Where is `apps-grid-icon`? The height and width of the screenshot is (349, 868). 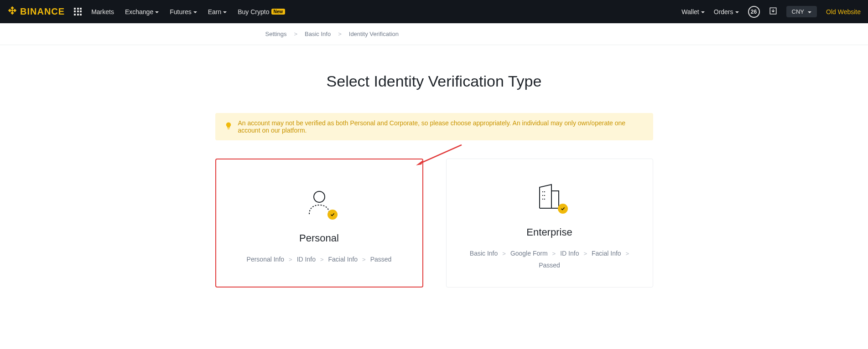
apps-grid-icon is located at coordinates (78, 12).